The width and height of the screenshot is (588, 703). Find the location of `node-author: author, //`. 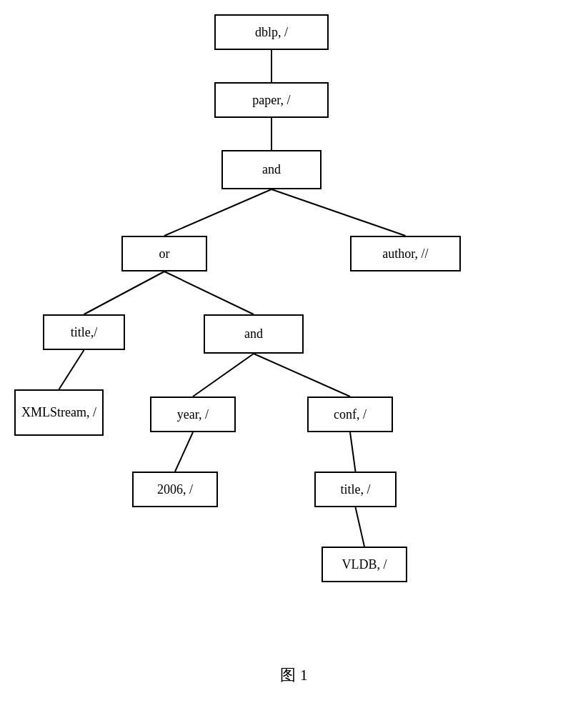

node-author: author, // is located at coordinates (406, 254).